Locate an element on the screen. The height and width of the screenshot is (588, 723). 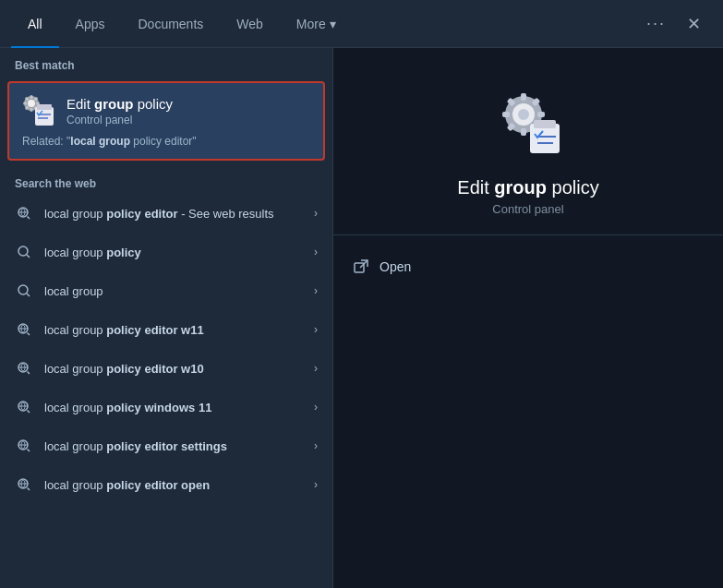
chevron-down-icon: ▾ is located at coordinates (332, 24).